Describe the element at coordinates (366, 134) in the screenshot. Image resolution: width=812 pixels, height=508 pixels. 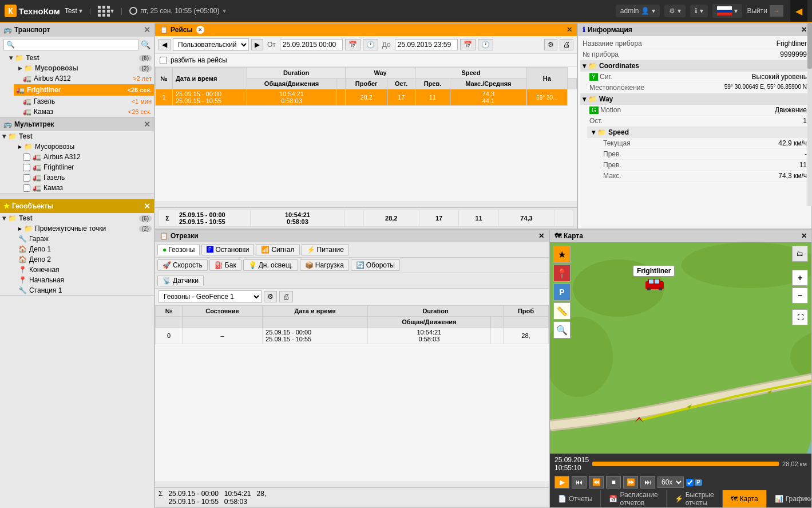
I see `reysy-table-container: № Дата и время Duration Way Speed На Общ…` at that location.